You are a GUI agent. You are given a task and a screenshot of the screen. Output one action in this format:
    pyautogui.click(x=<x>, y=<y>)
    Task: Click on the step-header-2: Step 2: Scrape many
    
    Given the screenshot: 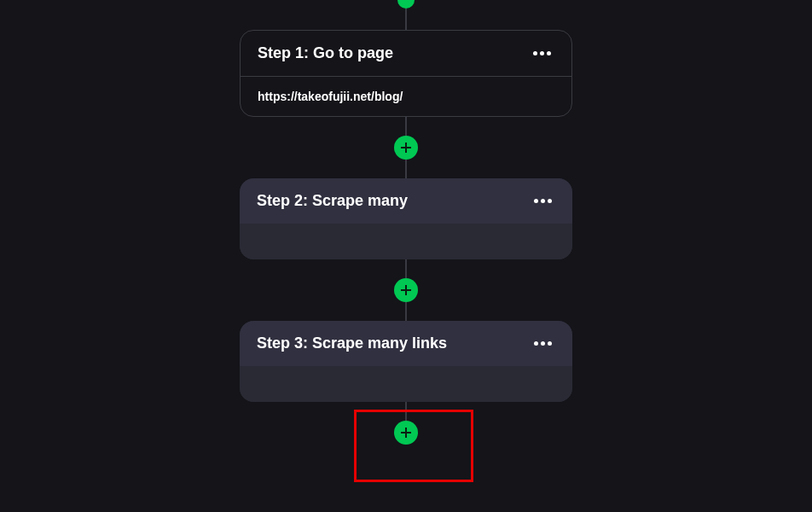 What is the action you would take?
    pyautogui.click(x=406, y=201)
    